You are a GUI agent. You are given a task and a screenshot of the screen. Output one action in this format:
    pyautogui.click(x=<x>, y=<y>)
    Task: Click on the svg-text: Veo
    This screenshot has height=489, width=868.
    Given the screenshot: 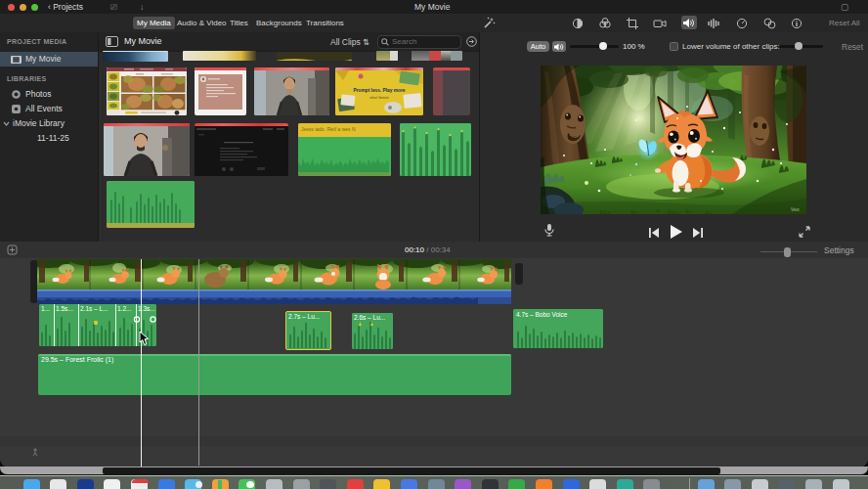 What is the action you would take?
    pyautogui.click(x=796, y=209)
    